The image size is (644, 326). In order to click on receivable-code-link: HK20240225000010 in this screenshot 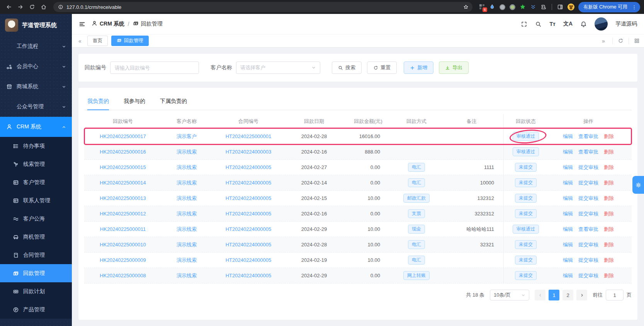, I will do `click(123, 244)`.